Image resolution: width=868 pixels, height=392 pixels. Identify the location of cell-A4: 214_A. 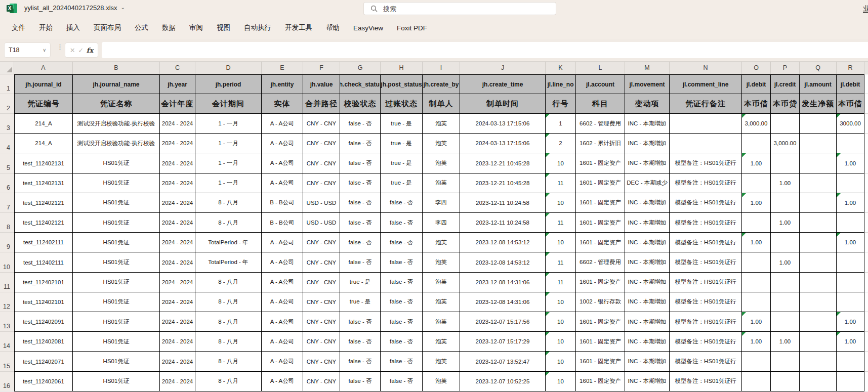
(44, 144).